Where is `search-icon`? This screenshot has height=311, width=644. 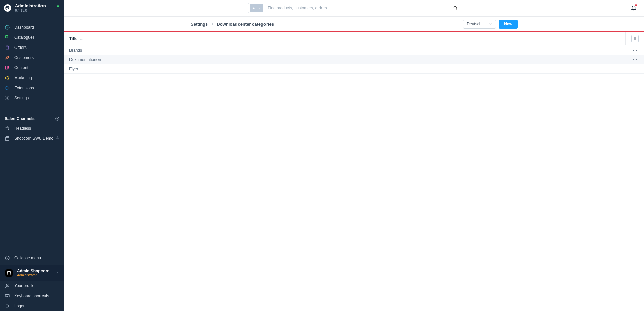
search-icon is located at coordinates (455, 8).